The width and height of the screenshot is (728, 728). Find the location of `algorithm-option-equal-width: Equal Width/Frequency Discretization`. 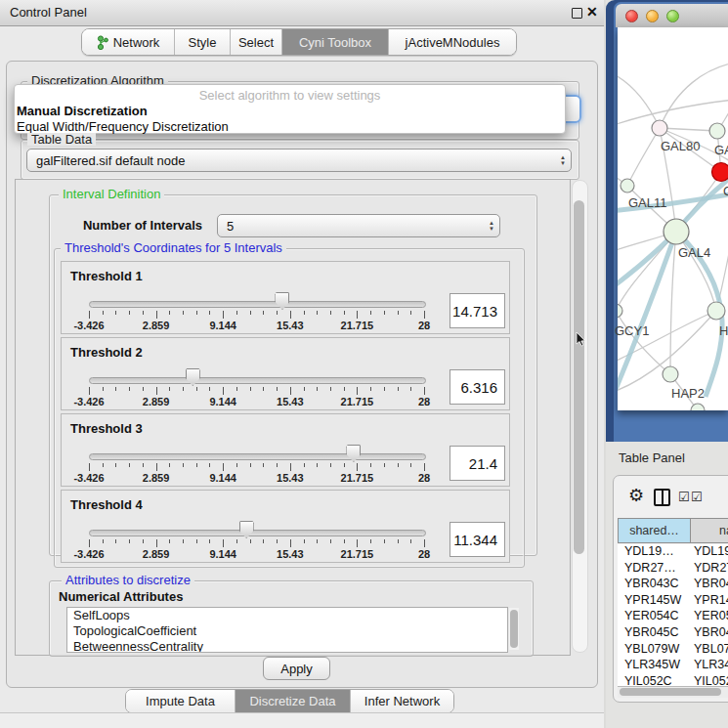

algorithm-option-equal-width: Equal Width/Frequency Discretization is located at coordinates (289, 127).